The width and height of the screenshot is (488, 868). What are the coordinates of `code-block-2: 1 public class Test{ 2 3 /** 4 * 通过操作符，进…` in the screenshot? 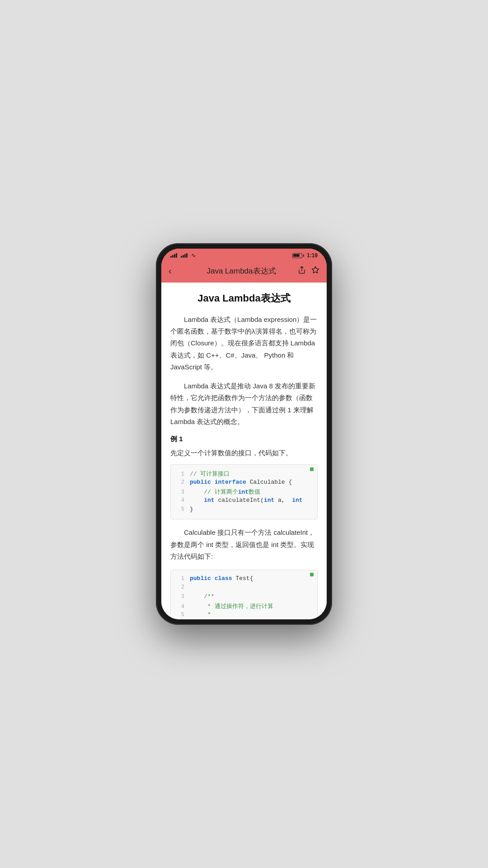 It's located at (244, 594).